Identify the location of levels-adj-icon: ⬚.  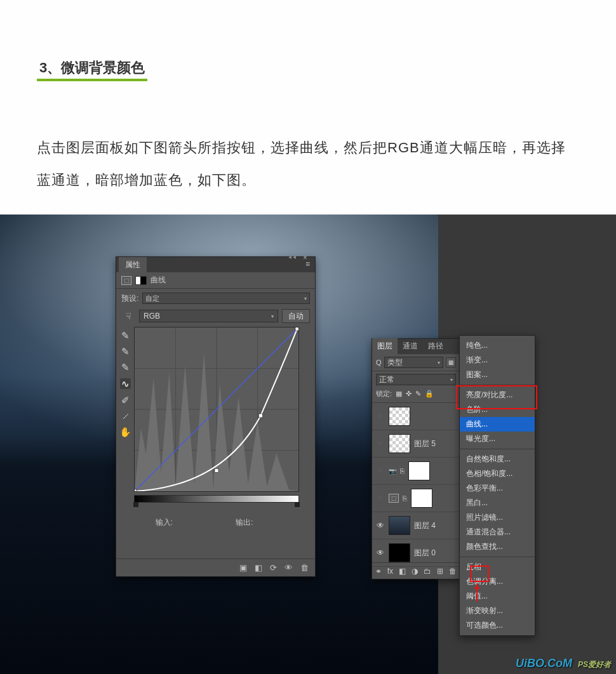
(394, 498).